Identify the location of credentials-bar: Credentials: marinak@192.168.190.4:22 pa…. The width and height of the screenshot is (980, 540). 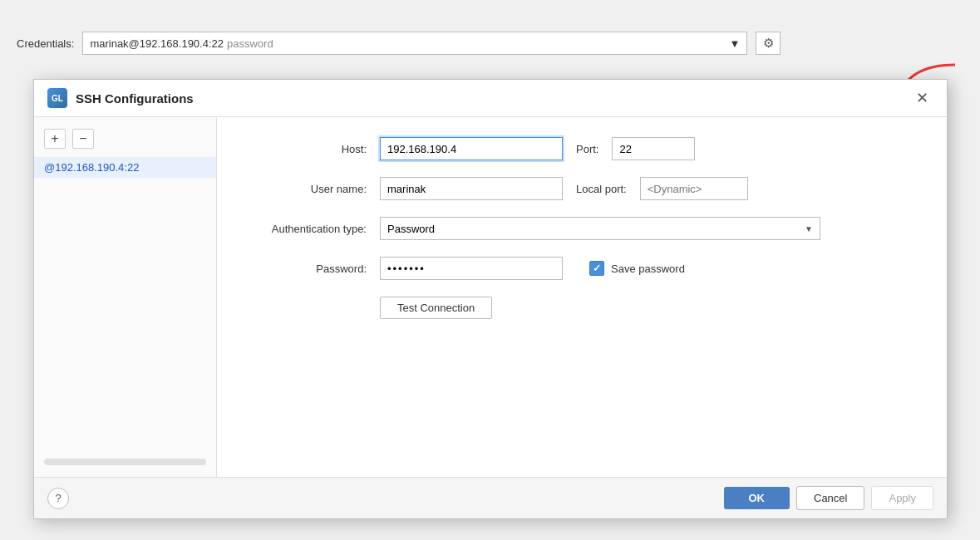
(490, 43).